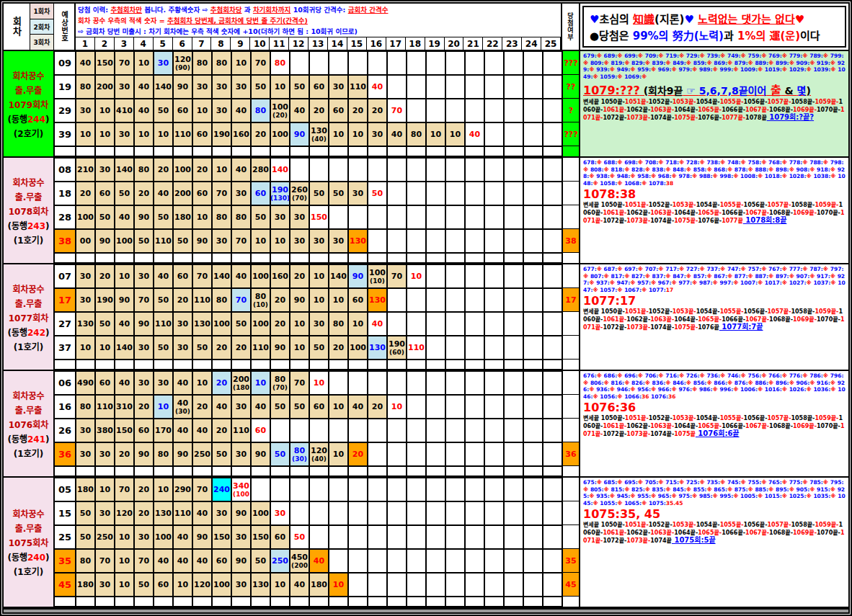 The height and width of the screenshot is (616, 852). Describe the element at coordinates (163, 431) in the screenshot. I see `grid-cell: 170` at that location.